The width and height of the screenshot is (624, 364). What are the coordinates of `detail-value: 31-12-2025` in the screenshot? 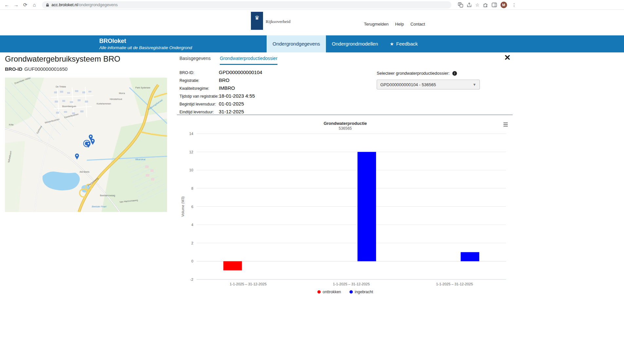 It's located at (231, 111).